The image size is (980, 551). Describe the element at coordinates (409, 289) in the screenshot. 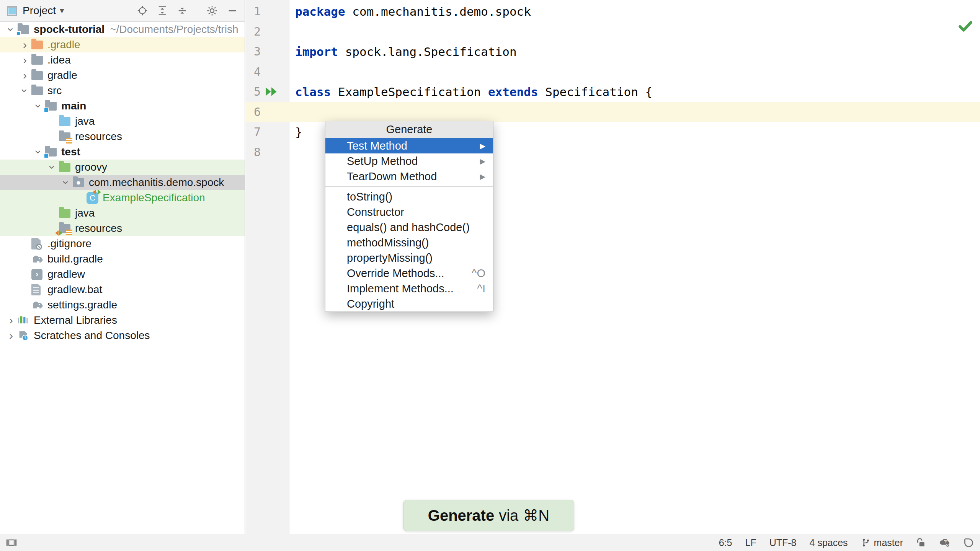

I see `menu-item-implement-methods: Implement Methods...^I` at that location.